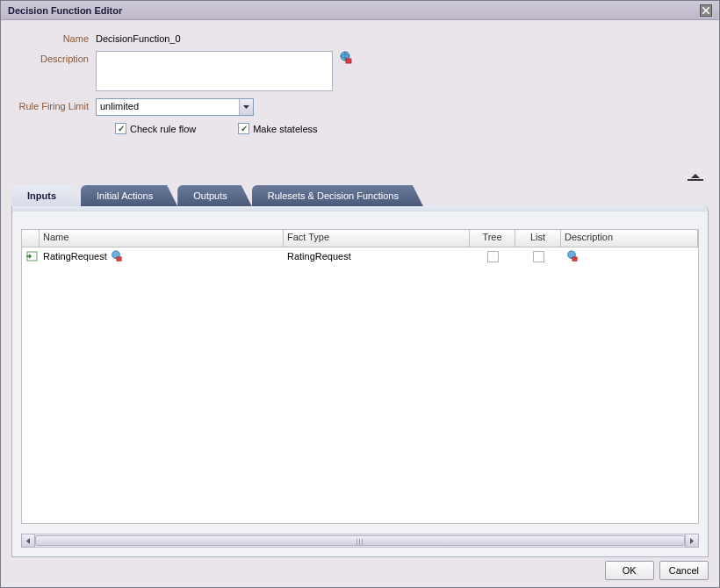  I want to click on close-icon, so click(706, 11).